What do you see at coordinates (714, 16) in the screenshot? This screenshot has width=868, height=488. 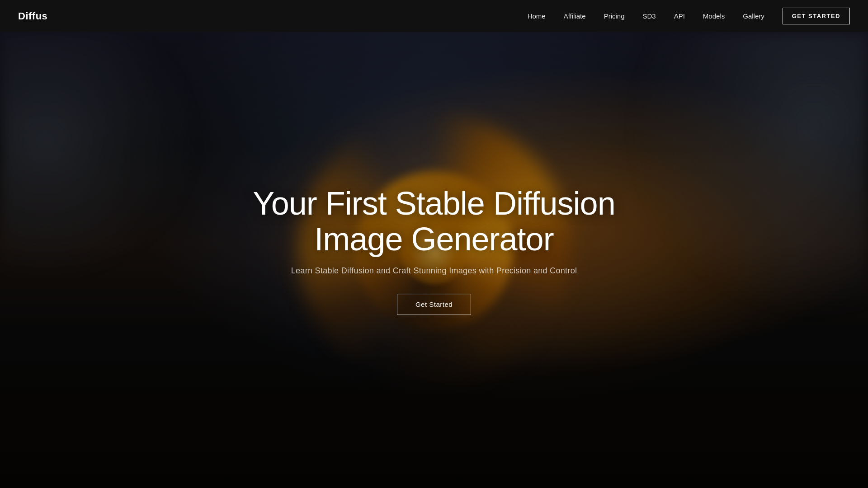 I see `nav-link-models: Models` at bounding box center [714, 16].